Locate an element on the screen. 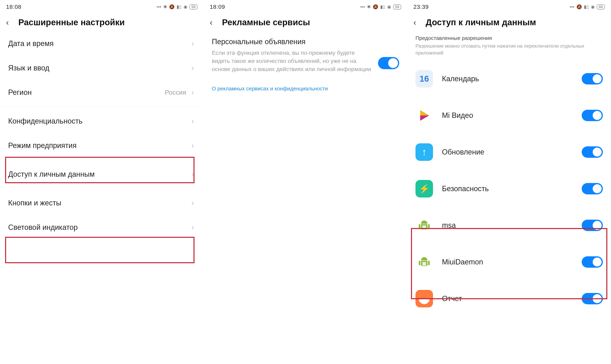  highlight-box-personal-data is located at coordinates (100, 250).